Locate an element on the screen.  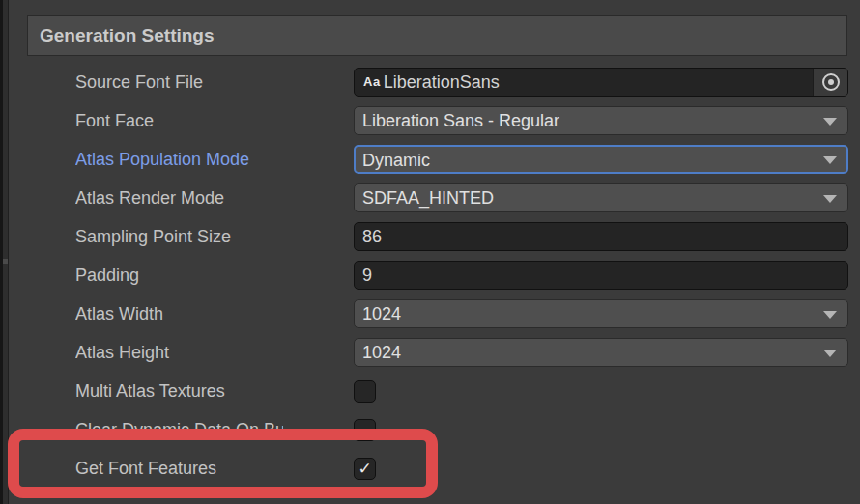
clear-dynamic-data-checkbox is located at coordinates (365, 431).